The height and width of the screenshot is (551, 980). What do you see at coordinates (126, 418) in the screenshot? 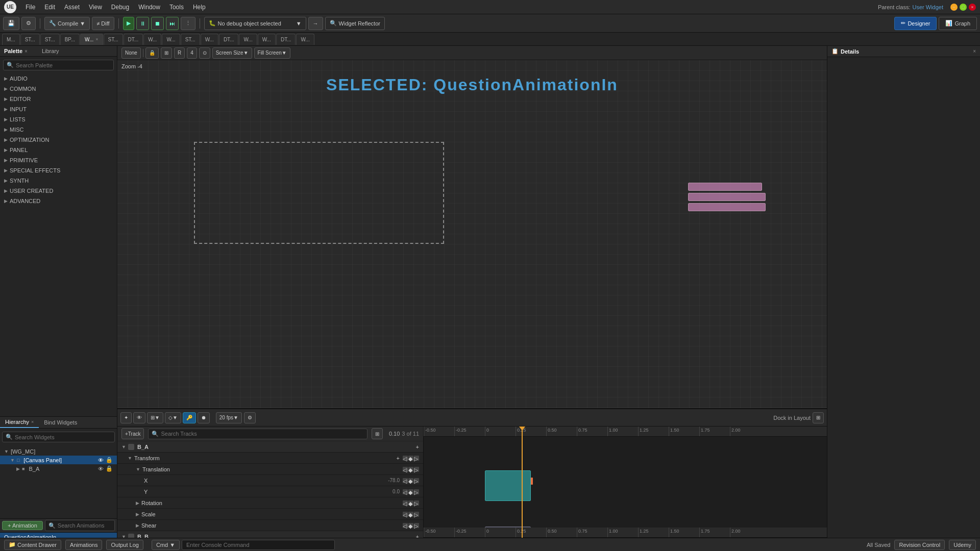
I see `track-mode-button: ✦` at bounding box center [126, 418].